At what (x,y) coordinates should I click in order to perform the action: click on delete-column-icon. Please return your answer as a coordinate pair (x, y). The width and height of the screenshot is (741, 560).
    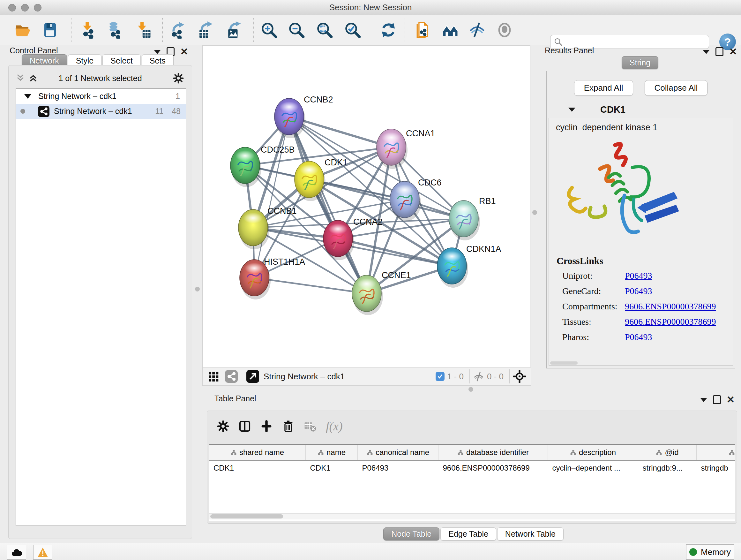
    Looking at the image, I should click on (288, 426).